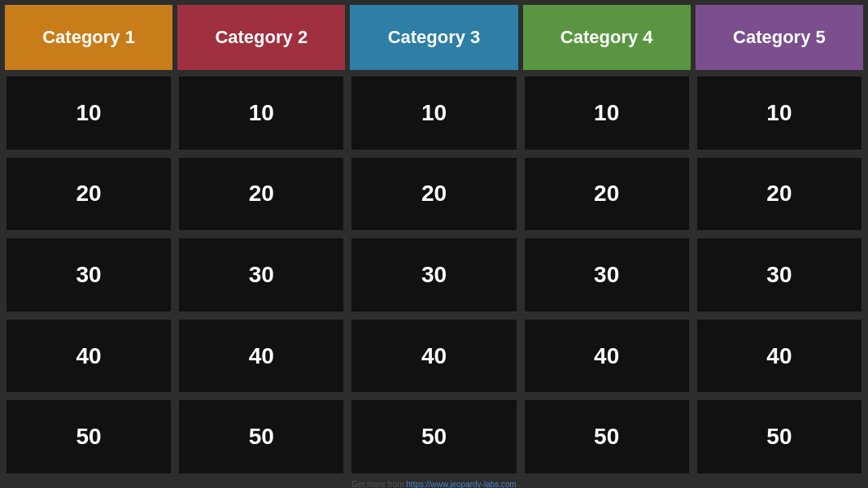 This screenshot has width=868, height=488. I want to click on clue-cell-cat2-40: 40, so click(261, 356).